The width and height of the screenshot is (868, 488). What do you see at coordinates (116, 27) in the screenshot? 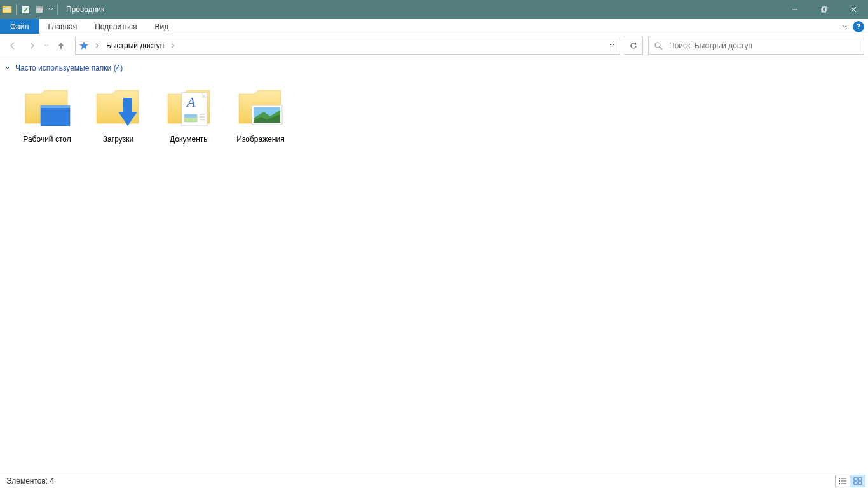
I see `tab-share: Поделиться` at bounding box center [116, 27].